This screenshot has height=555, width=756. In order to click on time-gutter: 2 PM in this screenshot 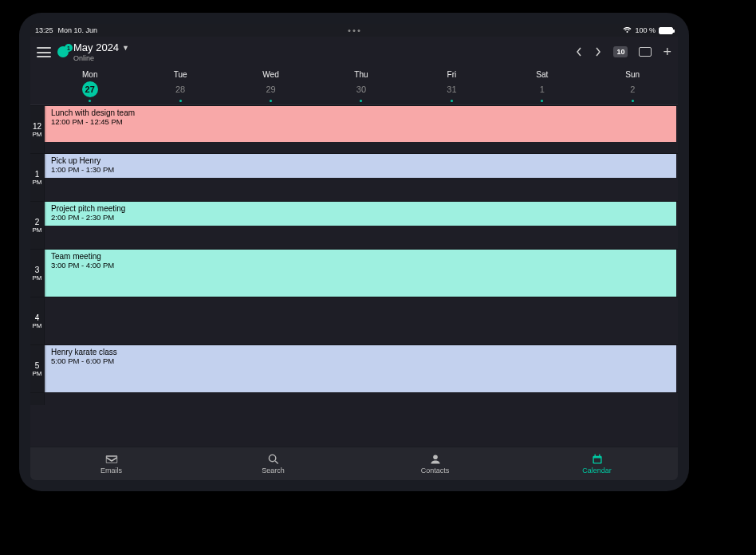, I will do `click(37, 225)`.